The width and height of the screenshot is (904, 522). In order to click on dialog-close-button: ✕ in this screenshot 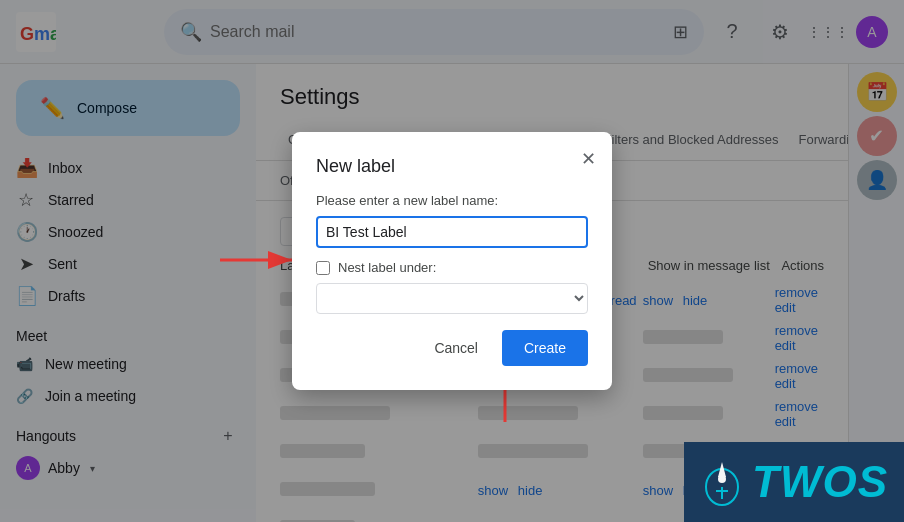, I will do `click(588, 159)`.